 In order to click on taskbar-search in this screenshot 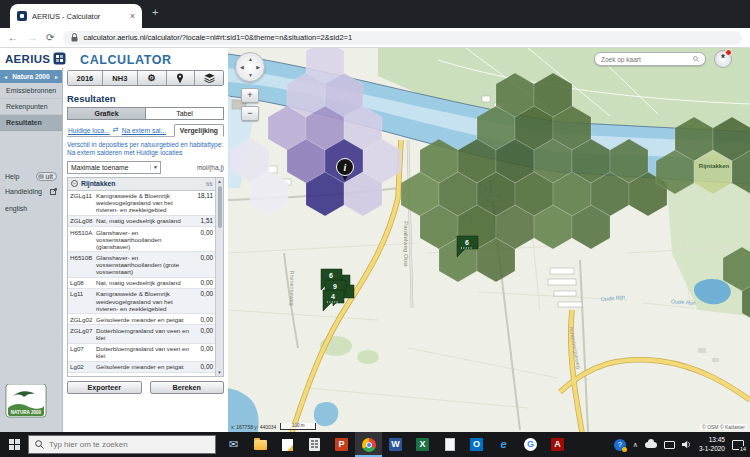, I will do `click(122, 444)`.